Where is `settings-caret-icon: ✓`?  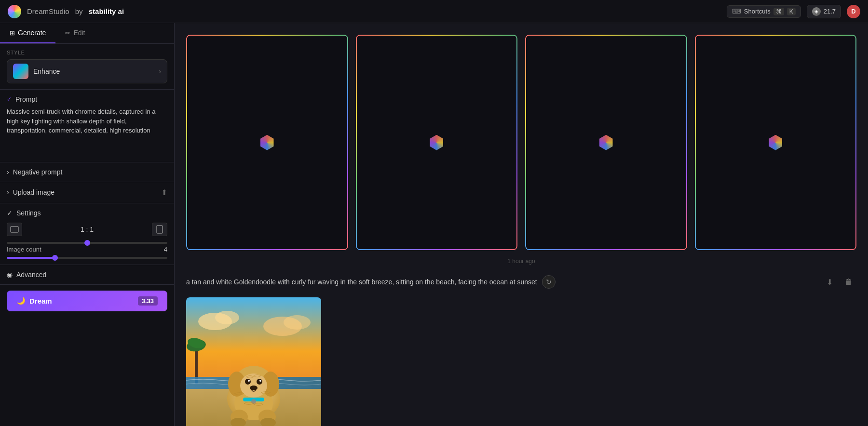 settings-caret-icon: ✓ is located at coordinates (10, 213).